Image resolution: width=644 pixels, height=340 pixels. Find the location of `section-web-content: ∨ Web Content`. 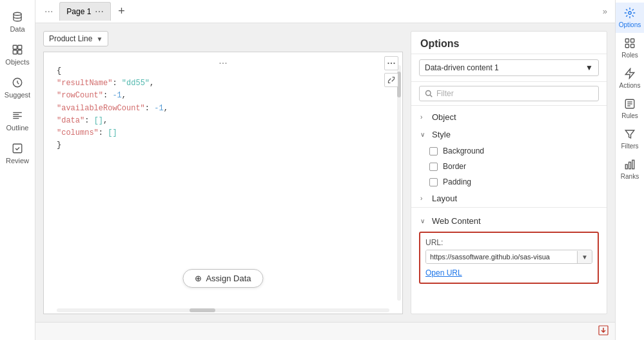

section-web-content: ∨ Web Content is located at coordinates (509, 221).